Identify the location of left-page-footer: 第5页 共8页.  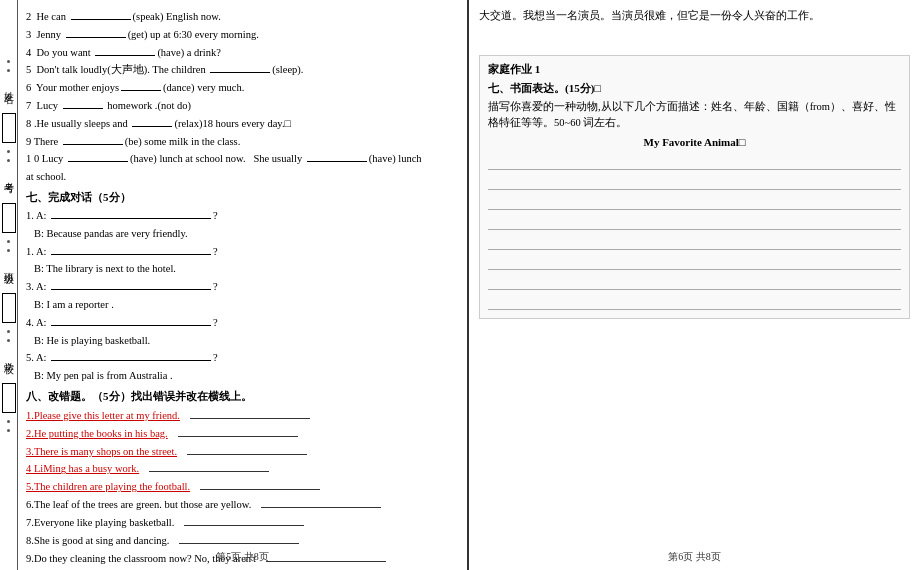
(242, 557).